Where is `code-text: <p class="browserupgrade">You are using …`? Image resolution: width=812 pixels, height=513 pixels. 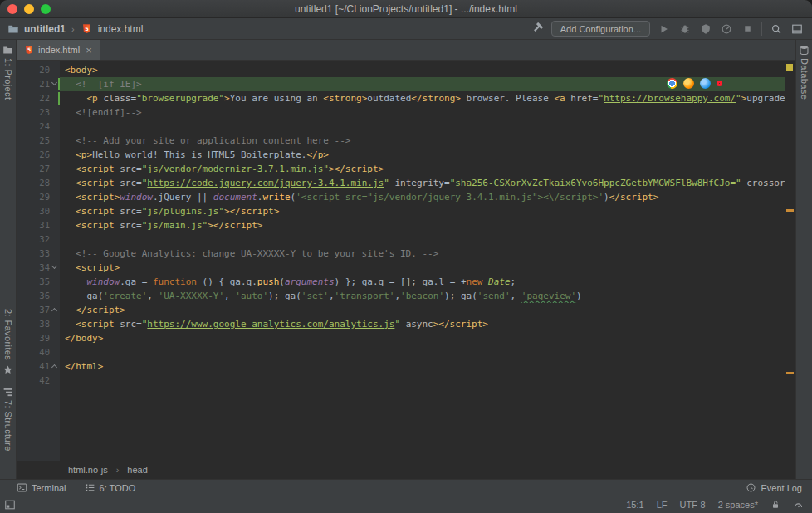
code-text: <p class="browserupgrade">You are using … is located at coordinates (422, 98).